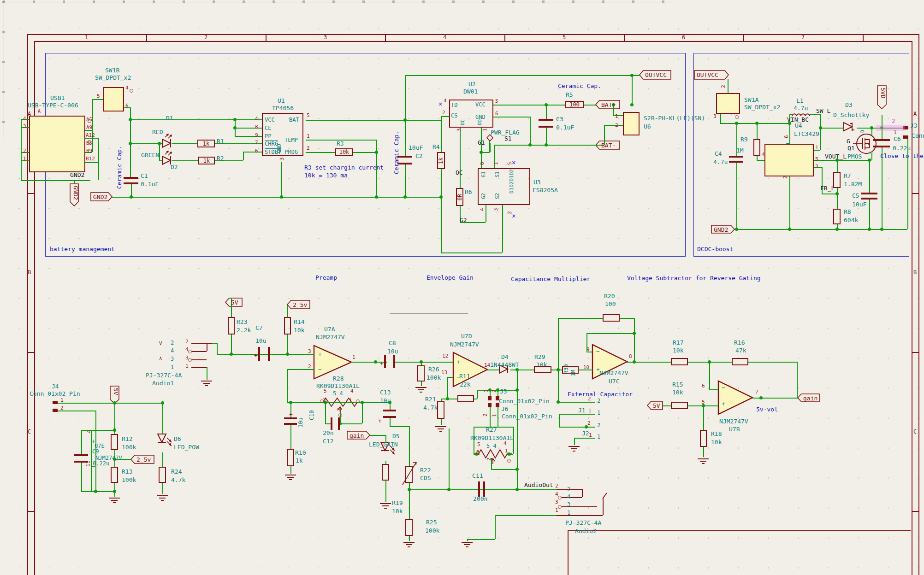 The height and width of the screenshot is (575, 924). Describe the element at coordinates (264, 354) in the screenshot. I see `capacitor-C7` at that location.